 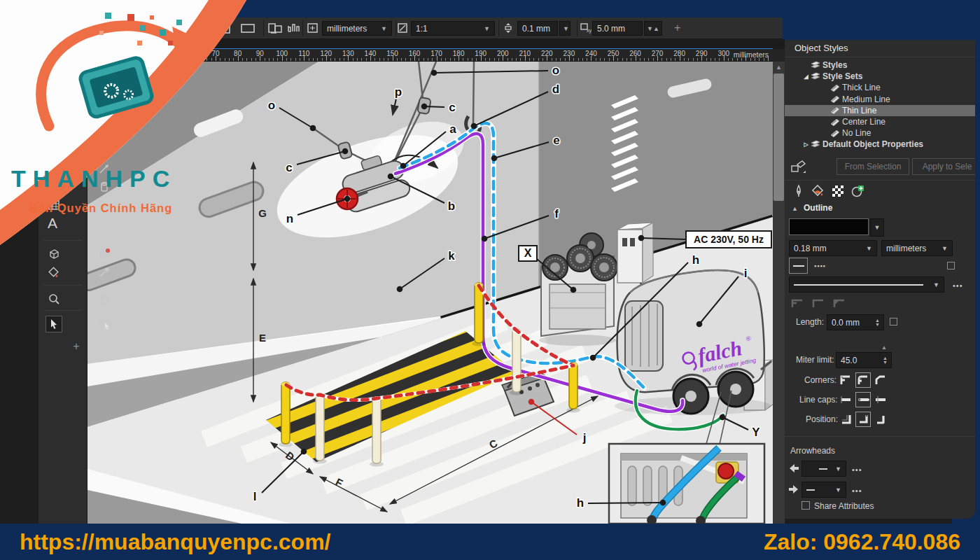 I want to click on line-style-checkbox, so click(x=951, y=266).